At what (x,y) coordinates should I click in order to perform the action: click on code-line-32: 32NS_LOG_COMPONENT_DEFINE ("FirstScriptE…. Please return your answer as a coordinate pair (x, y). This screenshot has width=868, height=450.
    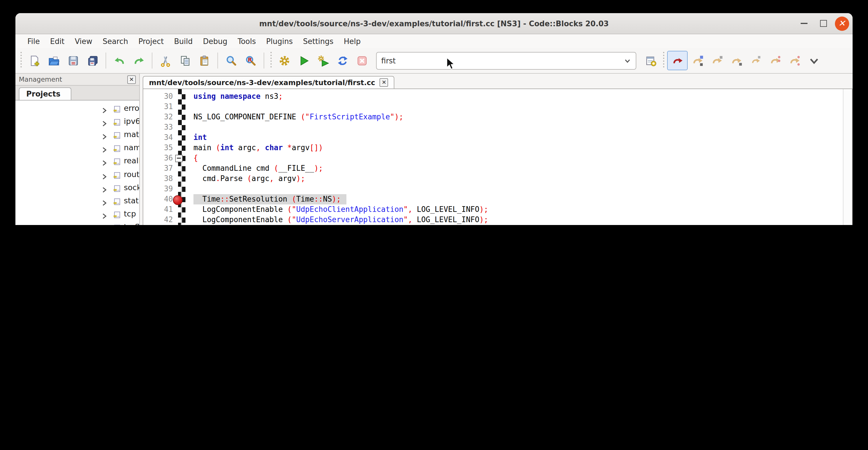
    Looking at the image, I should click on (493, 117).